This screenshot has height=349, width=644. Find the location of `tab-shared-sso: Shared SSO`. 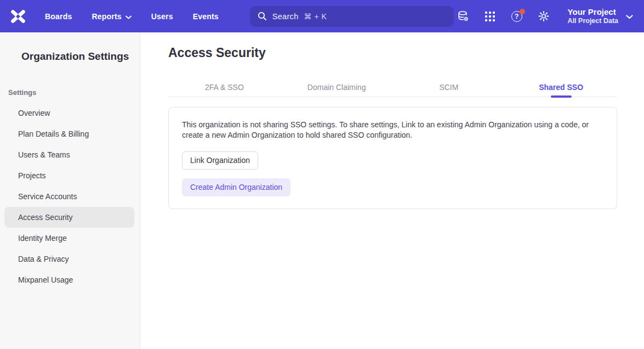

tab-shared-sso: Shared SSO is located at coordinates (561, 87).